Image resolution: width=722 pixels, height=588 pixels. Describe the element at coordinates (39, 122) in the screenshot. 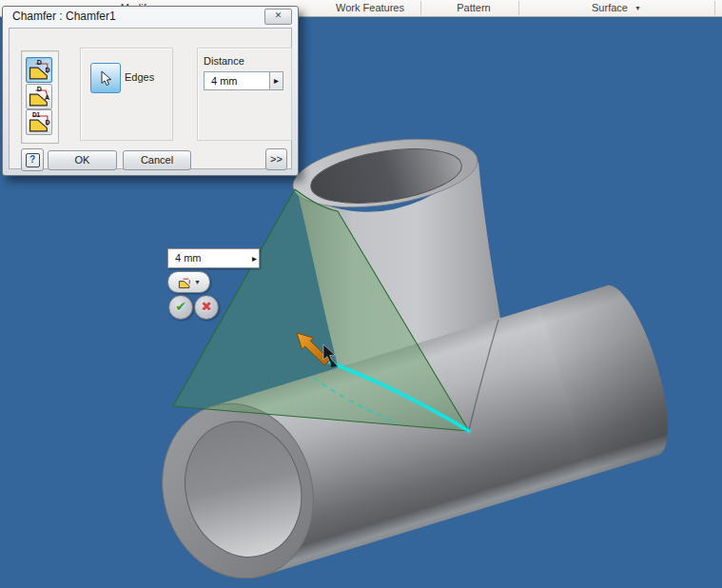

I see `chamfer-type-two-distances-button: D1 D` at that location.